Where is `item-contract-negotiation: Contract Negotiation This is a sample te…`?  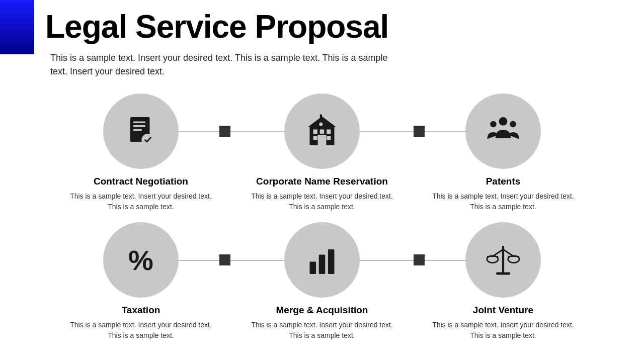
item-contract-negotiation: Contract Negotiation This is a sample te… is located at coordinates (141, 153).